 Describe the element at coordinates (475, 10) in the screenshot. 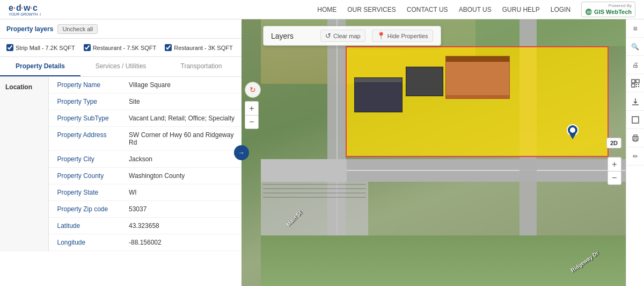

I see `nav-about-us: ABOUT US` at that location.